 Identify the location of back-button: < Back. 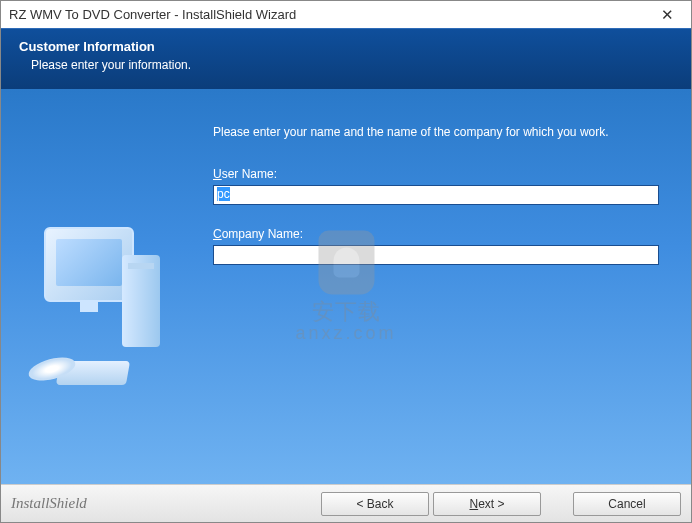
(375, 504).